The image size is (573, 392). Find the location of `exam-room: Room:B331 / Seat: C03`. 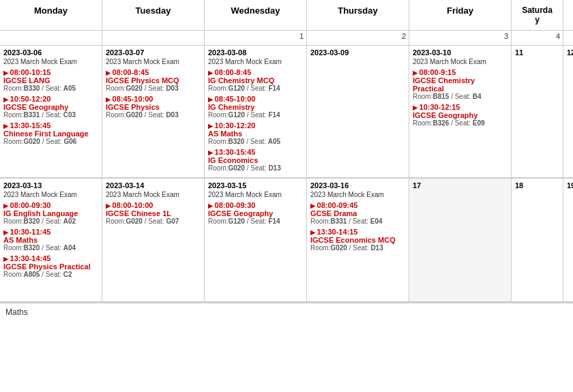

exam-room: Room:B331 / Seat: C03 is located at coordinates (50, 115).